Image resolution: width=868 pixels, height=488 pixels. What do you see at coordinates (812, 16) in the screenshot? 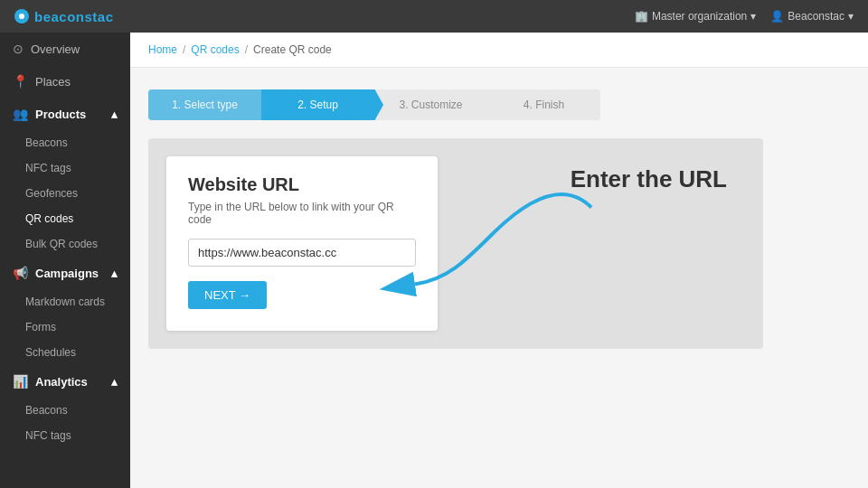
I see `user-menu: 👤 Beaconstac ▾` at bounding box center [812, 16].